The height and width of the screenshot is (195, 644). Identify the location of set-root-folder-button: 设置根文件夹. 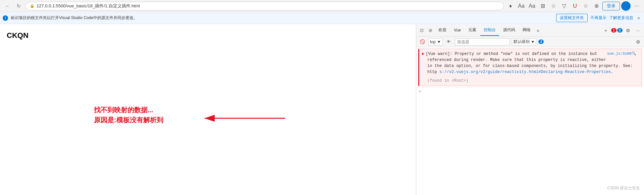
(572, 18).